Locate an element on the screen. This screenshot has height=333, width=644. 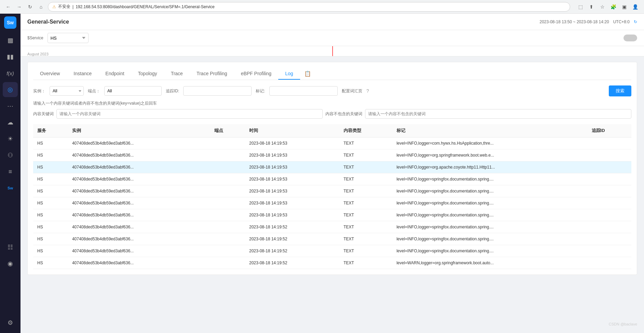
sidebar-item-topology: ⚇ is located at coordinates (10, 155).